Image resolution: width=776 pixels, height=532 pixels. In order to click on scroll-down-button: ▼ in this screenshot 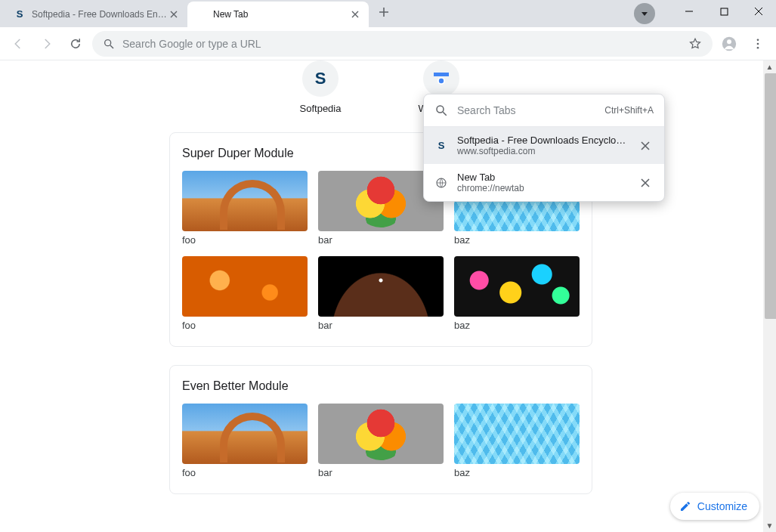, I will do `click(769, 526)`.